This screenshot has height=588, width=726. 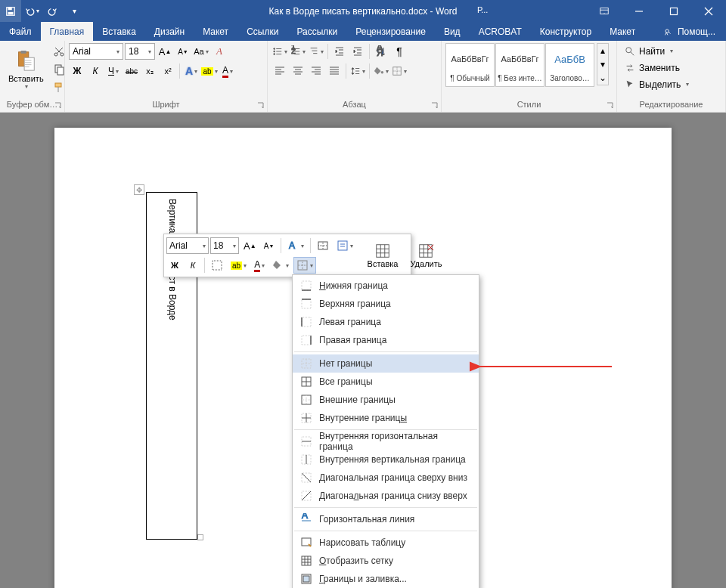 What do you see at coordinates (603, 51) in the screenshot?
I see `styles-scroll-up: ▴` at bounding box center [603, 51].